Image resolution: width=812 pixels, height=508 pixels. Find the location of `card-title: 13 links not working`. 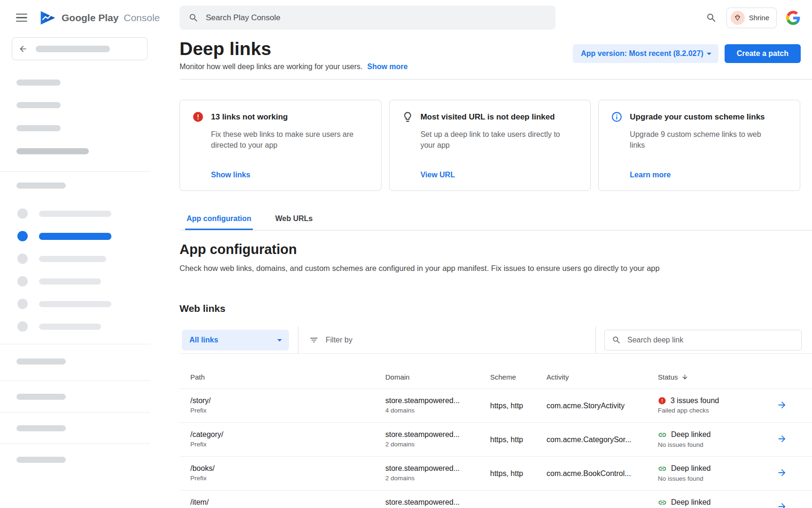

card-title: 13 links not working is located at coordinates (249, 117).